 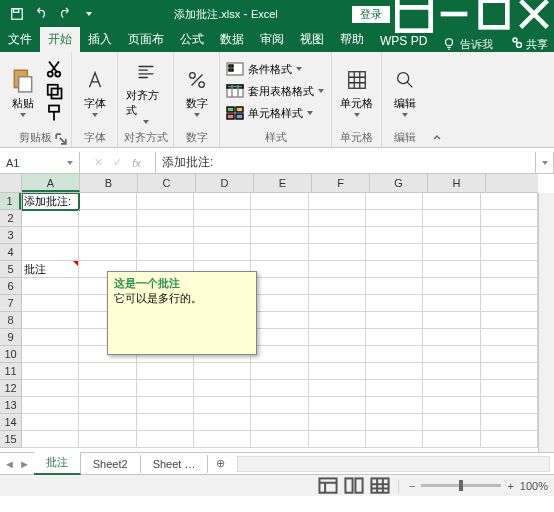 What do you see at coordinates (346, 162) in the screenshot?
I see `formula-input: 添加批注:` at bounding box center [346, 162].